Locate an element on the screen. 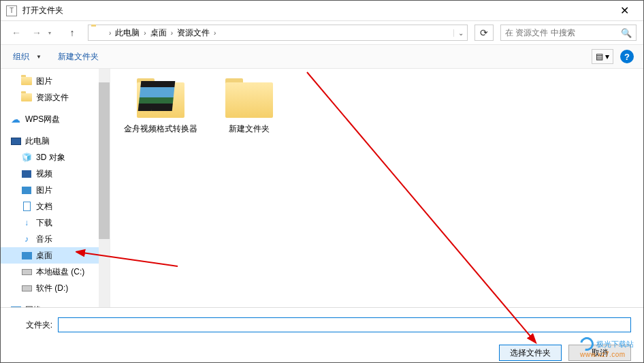 Image resolution: width=644 pixels, height=363 pixels. picture-icon is located at coordinates (27, 190).